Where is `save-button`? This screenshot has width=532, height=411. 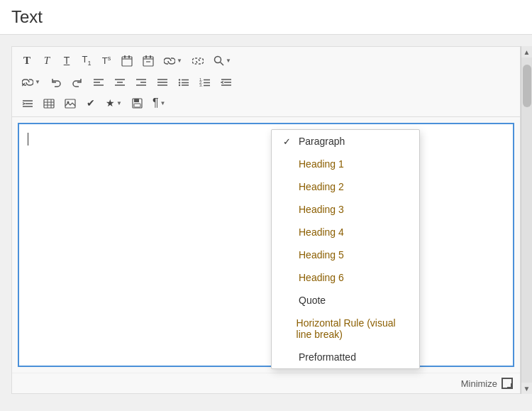 save-button is located at coordinates (138, 103).